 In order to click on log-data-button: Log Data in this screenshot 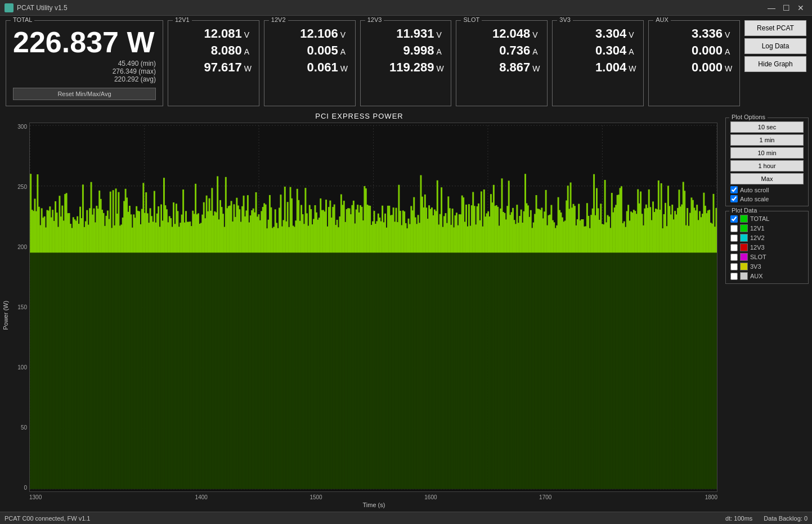, I will do `click(775, 46)`.